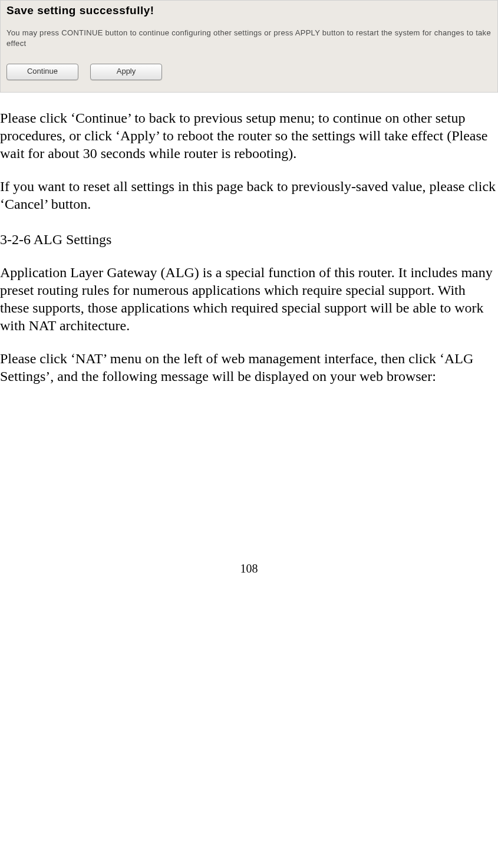 The height and width of the screenshot is (868, 498). I want to click on doc-paragraph-3: Application Layer Gateway (ALG) is a spe…, so click(249, 299).